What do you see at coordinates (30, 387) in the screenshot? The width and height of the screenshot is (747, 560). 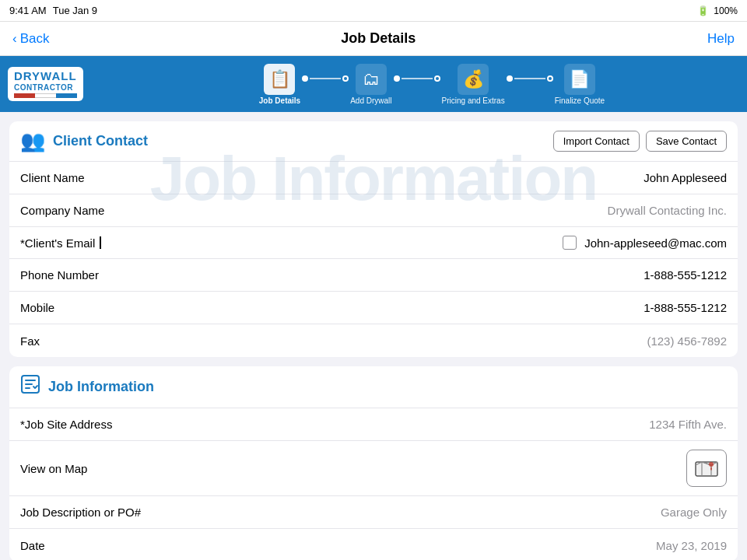 I see `job-information-icon` at bounding box center [30, 387].